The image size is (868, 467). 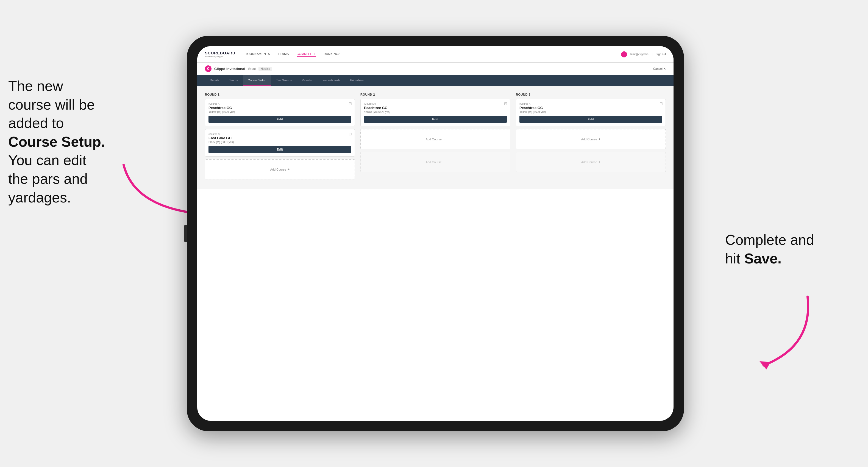 What do you see at coordinates (280, 138) in the screenshot?
I see `round-1-course-b-name: East Lake GC` at bounding box center [280, 138].